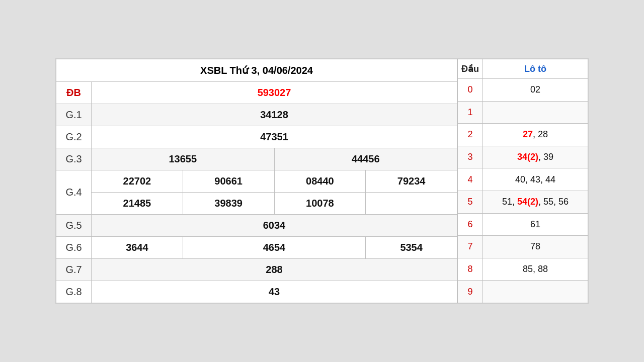 Image resolution: width=644 pixels, height=362 pixels. Describe the element at coordinates (137, 248) in the screenshot. I see `prize-value-g6-1: 3644` at that location.